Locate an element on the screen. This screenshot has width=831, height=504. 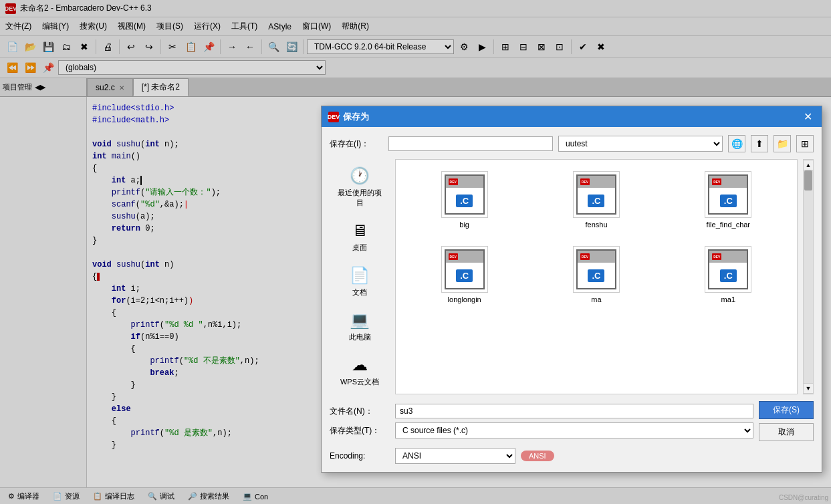
scroll-up-arrow: ▲ is located at coordinates (808, 165).